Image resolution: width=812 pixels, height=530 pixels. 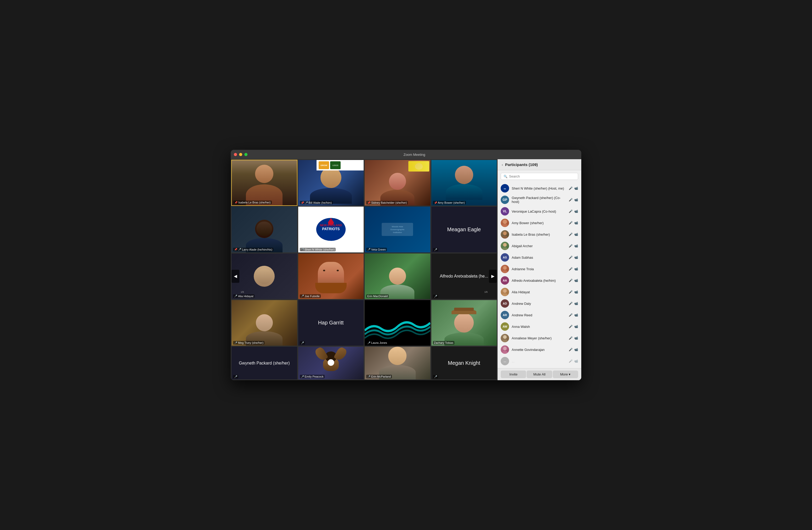 What do you see at coordinates (249, 343) in the screenshot?
I see `name-tag-meg: 🎤 Meg Tivey (she/her)` at bounding box center [249, 343].